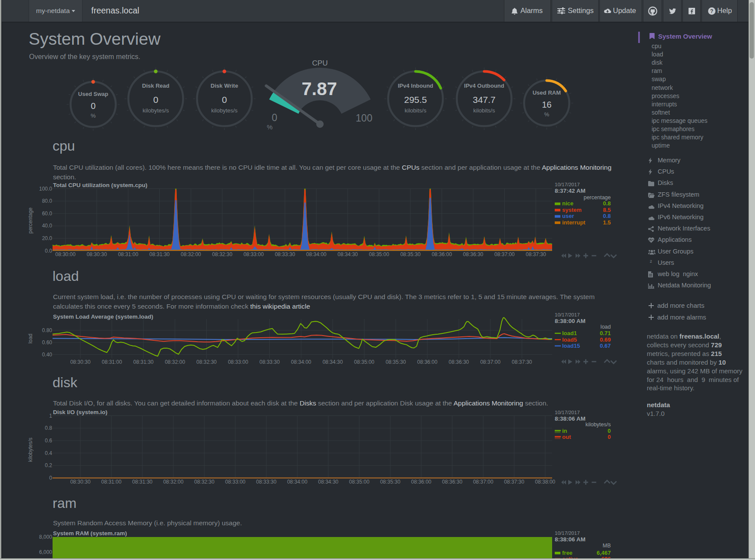 The height and width of the screenshot is (560, 755). Describe the element at coordinates (319, 89) in the screenshot. I see `svg-text: 7.87` at that location.